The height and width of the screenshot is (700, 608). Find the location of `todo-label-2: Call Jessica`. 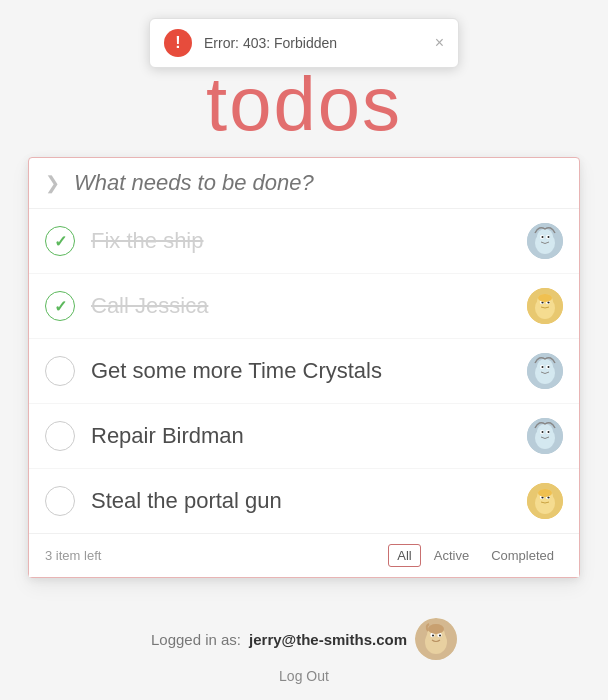

todo-label-2: Call Jessica is located at coordinates (309, 306).